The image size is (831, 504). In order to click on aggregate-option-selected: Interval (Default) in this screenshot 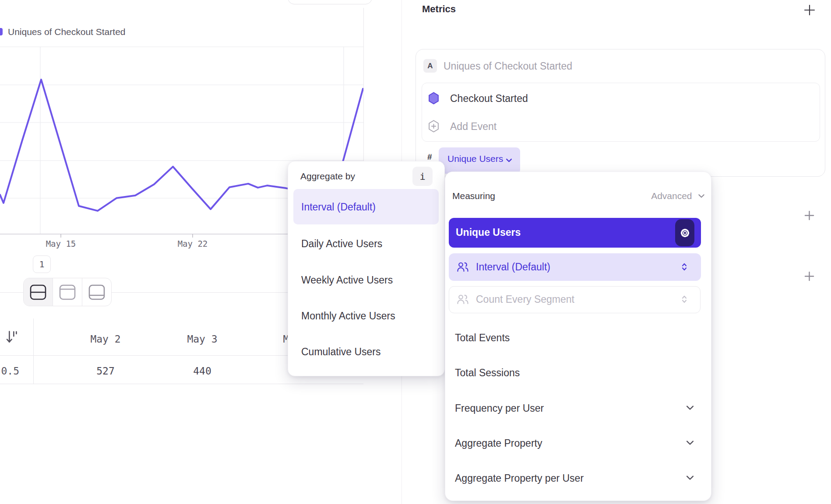, I will do `click(366, 206)`.